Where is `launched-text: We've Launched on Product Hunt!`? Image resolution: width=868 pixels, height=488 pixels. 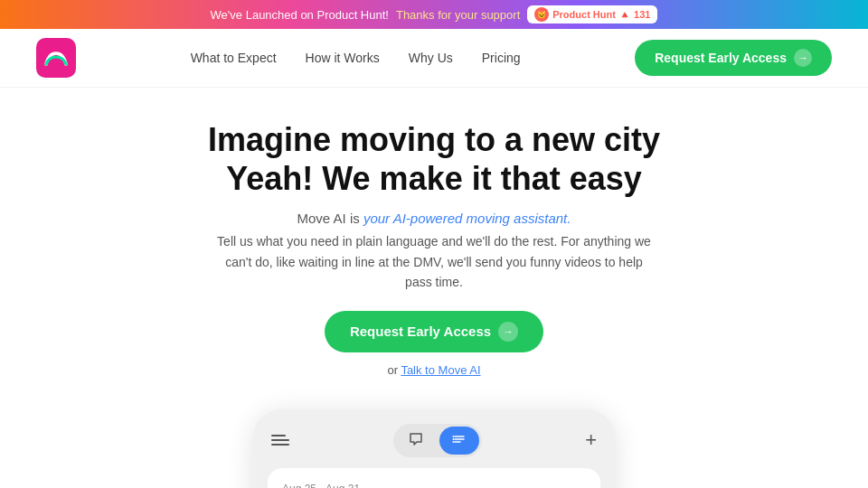 launched-text: We've Launched on Product Hunt! is located at coordinates (300, 14).